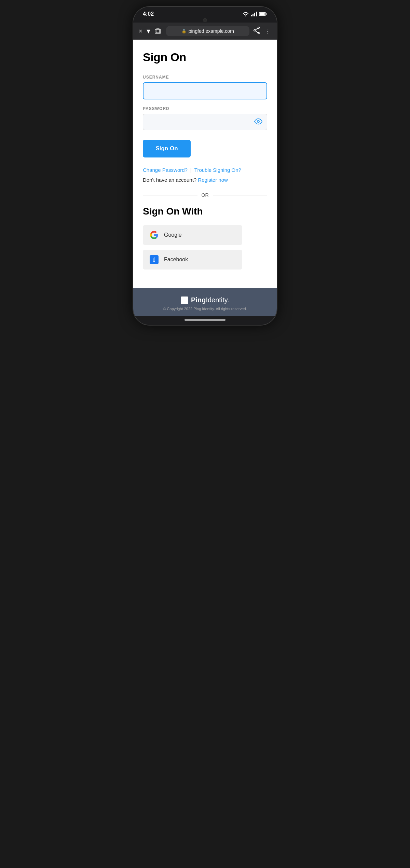 Image resolution: width=410 pixels, height=868 pixels. Describe the element at coordinates (258, 122) in the screenshot. I see `eye-icon` at that location.